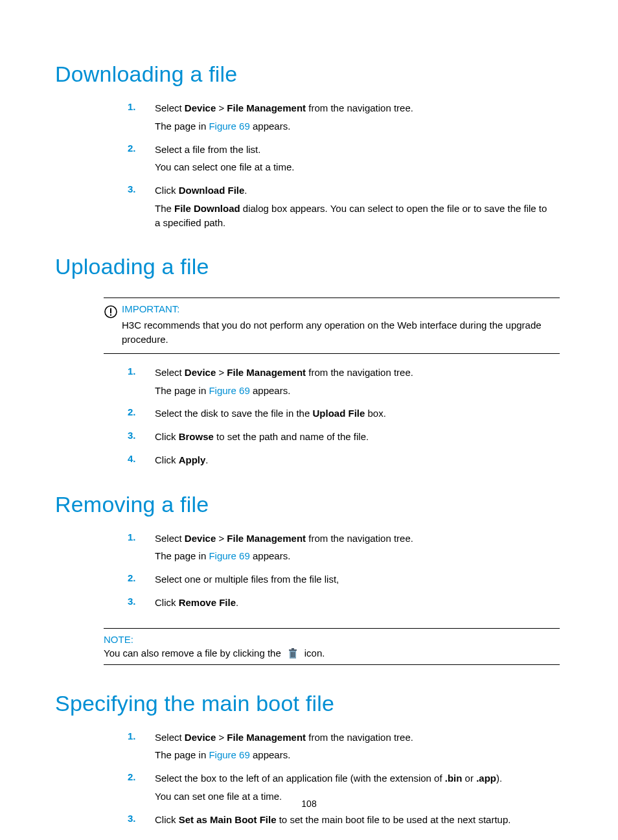 The width and height of the screenshot is (618, 840). Describe the element at coordinates (341, 573) in the screenshot. I see `remove-steps: 1.Select Device > File Management from t…` at that location.